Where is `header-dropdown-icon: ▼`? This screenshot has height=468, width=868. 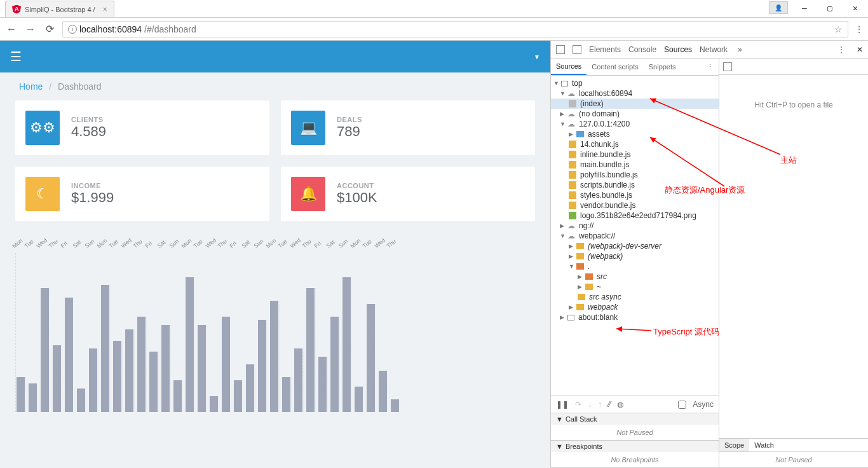 header-dropdown-icon: ▼ is located at coordinates (537, 57).